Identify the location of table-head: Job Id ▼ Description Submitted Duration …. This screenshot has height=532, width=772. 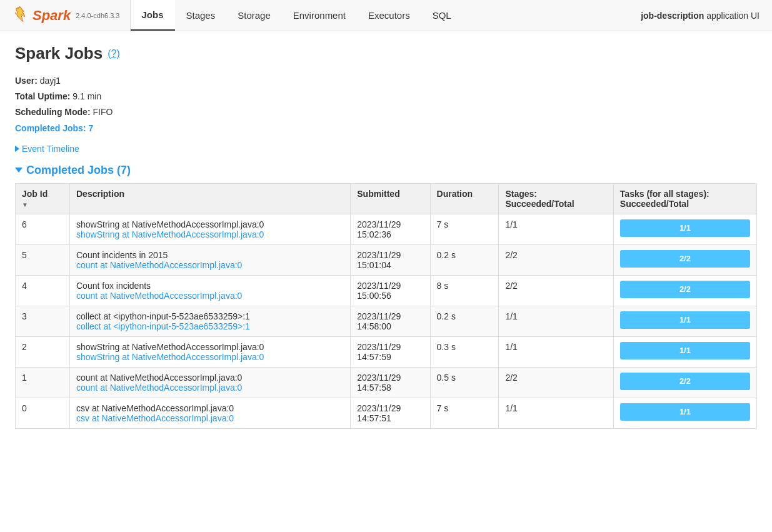
(386, 199).